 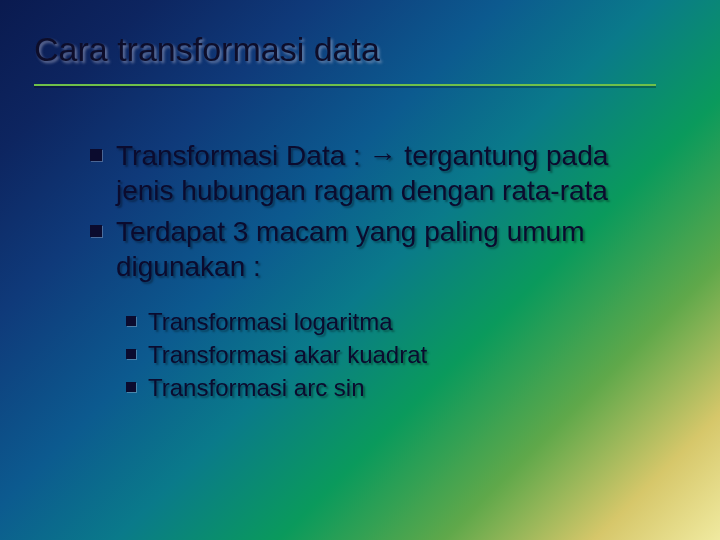 I want to click on slide-title: Cara transformasi data, so click(x=207, y=50).